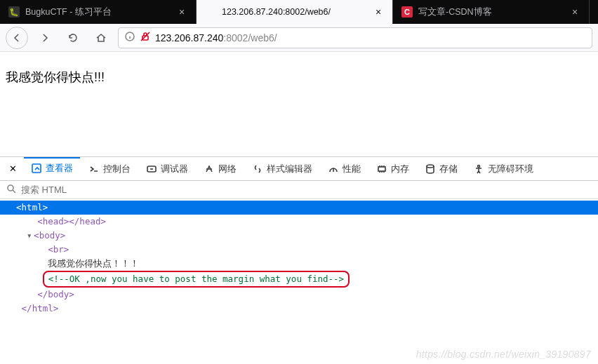 The height and width of the screenshot is (364, 598). Describe the element at coordinates (299, 264) in the screenshot. I see `dom-node-text: 我感觉你得快点！！！` at that location.